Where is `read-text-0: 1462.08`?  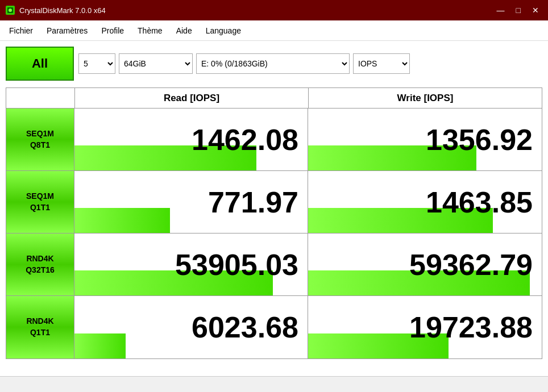 read-text-0: 1462.08 is located at coordinates (245, 140).